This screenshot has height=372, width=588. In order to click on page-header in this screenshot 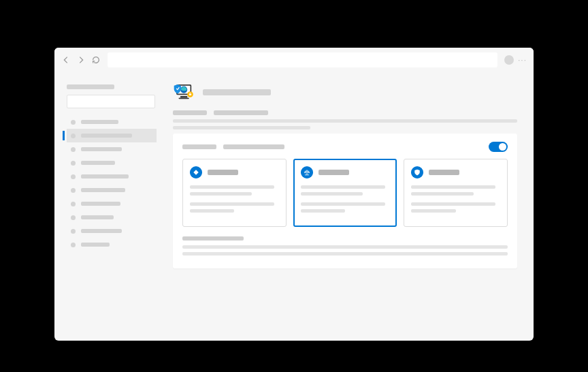, I will do `click(345, 92)`.